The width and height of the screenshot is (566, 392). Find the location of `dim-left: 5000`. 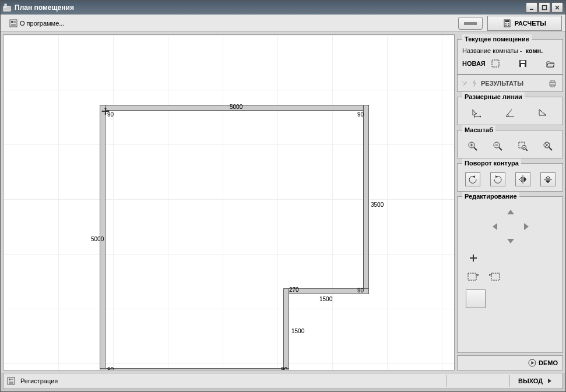

dim-left: 5000 is located at coordinates (97, 239).